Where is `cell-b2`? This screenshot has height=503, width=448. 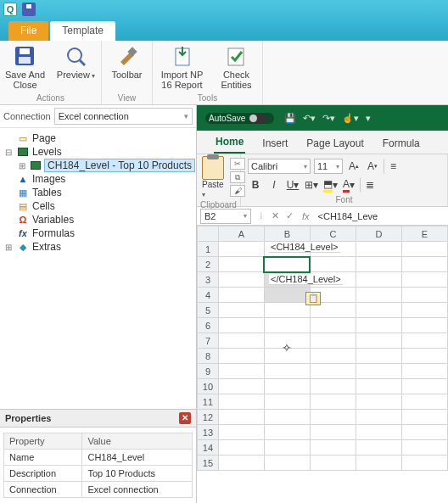
cell-b2 is located at coordinates (287, 265).